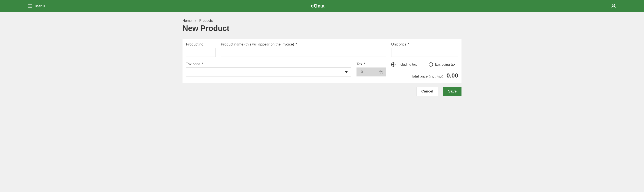 The image size is (644, 192). What do you see at coordinates (304, 45) in the screenshot?
I see `label-product-name: Product name (this will appear on the in…` at bounding box center [304, 45].